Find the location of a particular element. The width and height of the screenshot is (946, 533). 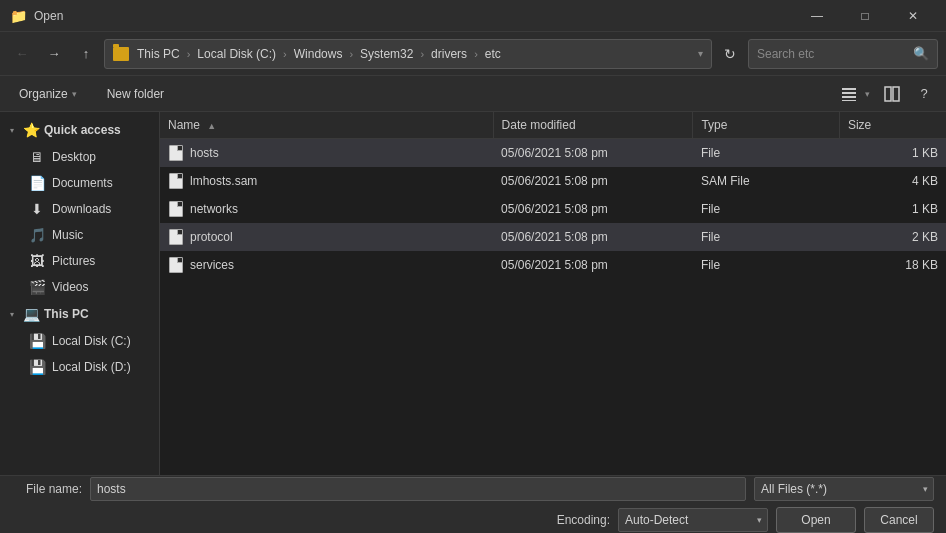

column-modified: Date modified is located at coordinates (593, 126).